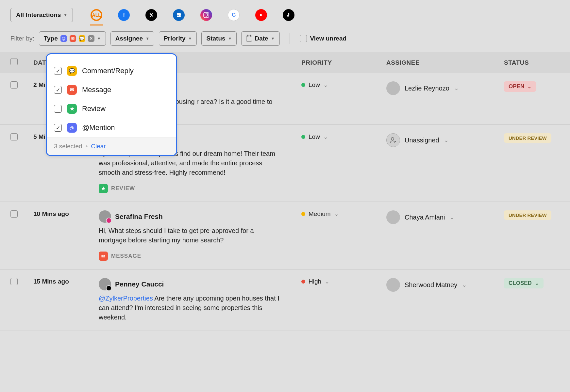 This screenshot has width=570, height=392. What do you see at coordinates (260, 39) in the screenshot?
I see `filter-date: Date ▼` at bounding box center [260, 39].